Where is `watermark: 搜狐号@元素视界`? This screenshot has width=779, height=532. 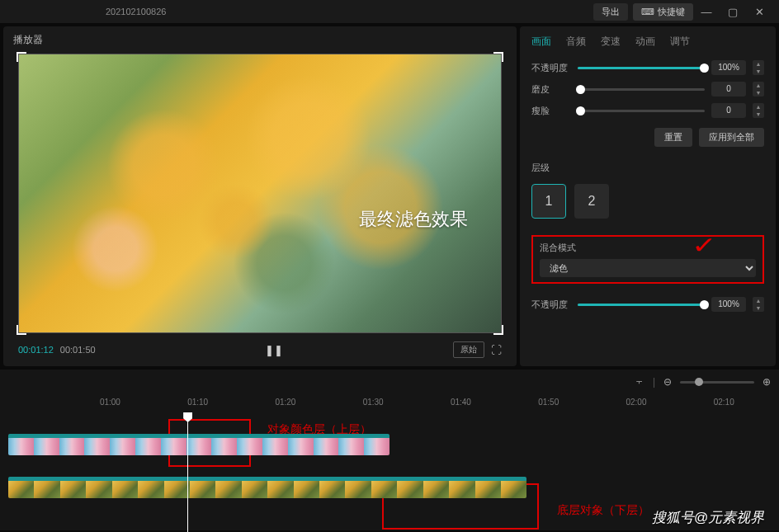 watermark: 搜狐号@元素视界 is located at coordinates (708, 518).